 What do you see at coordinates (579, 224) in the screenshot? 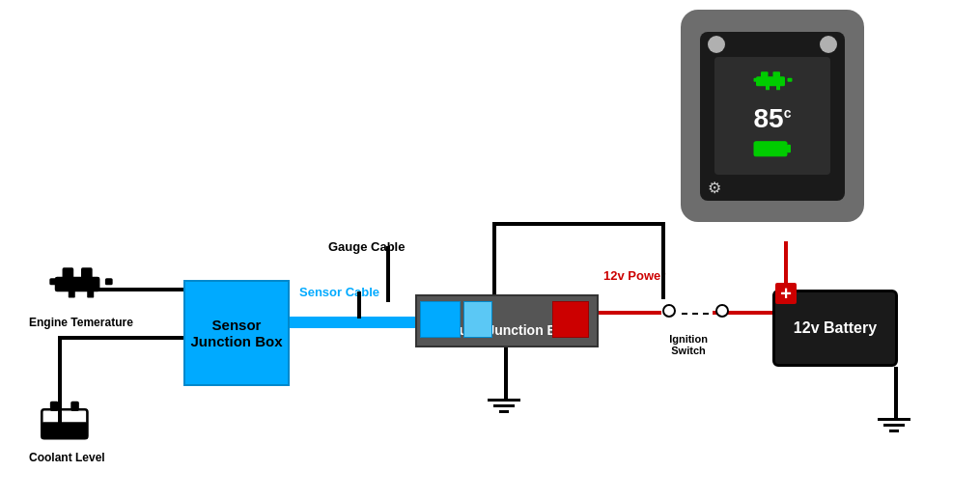
I see `gauge-cable-horizontal-wire` at bounding box center [579, 224].